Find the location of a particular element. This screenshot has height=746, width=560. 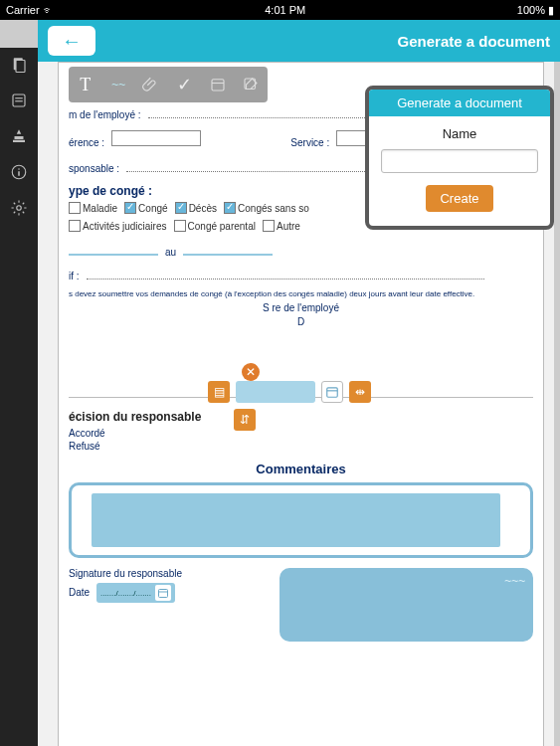

field-preview-chip is located at coordinates (276, 392).